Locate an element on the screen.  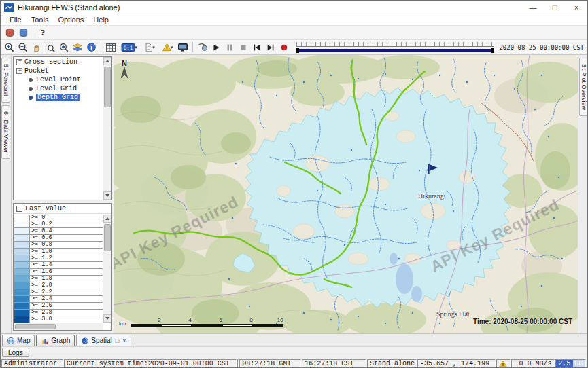
database-save-button is located at coordinates (23, 33).